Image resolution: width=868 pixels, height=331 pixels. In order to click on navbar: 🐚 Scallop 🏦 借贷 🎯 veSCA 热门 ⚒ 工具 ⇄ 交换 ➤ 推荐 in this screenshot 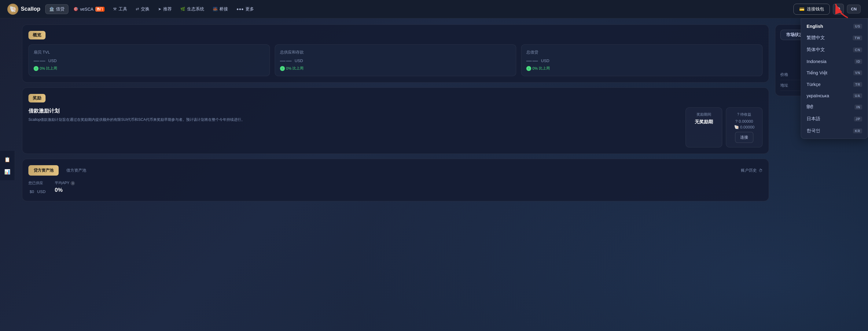, I will do `click(434, 9)`.